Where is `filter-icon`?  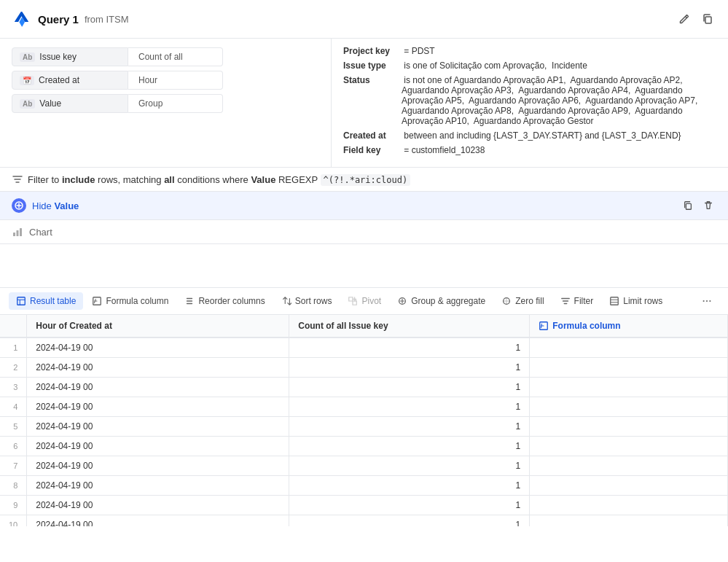 filter-icon is located at coordinates (17, 179).